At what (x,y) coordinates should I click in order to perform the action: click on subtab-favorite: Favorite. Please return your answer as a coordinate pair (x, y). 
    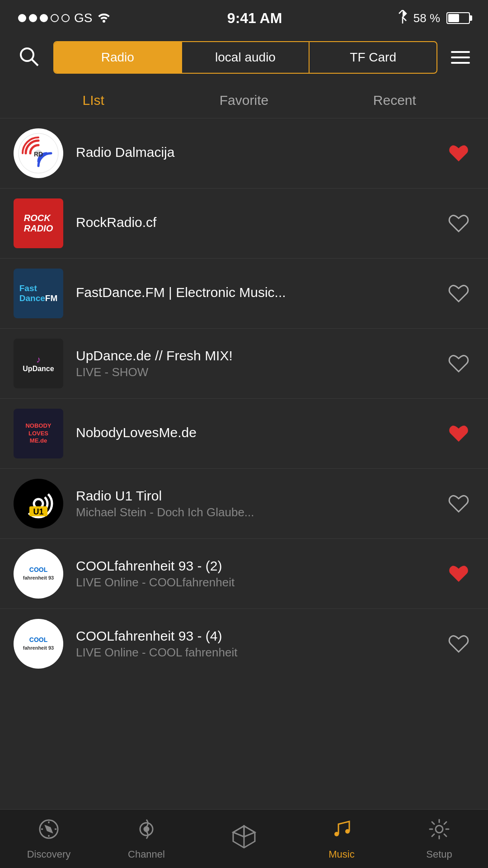
    Looking at the image, I should click on (244, 100).